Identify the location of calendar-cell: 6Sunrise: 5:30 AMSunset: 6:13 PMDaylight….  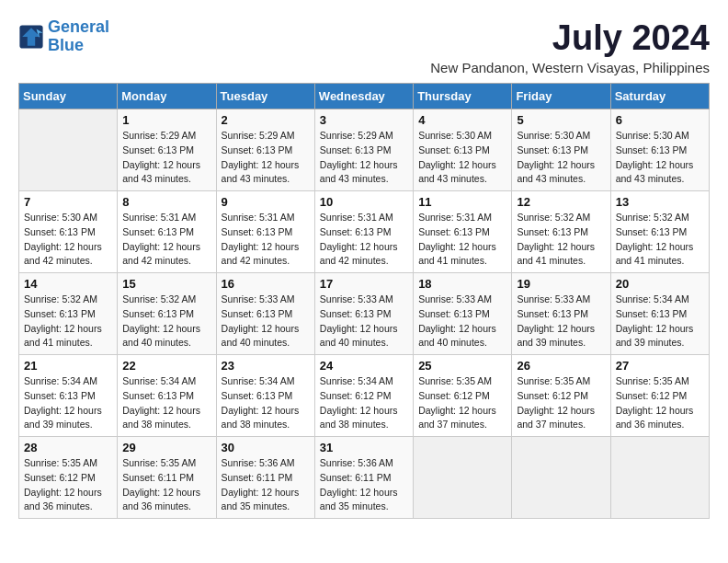
(660, 151).